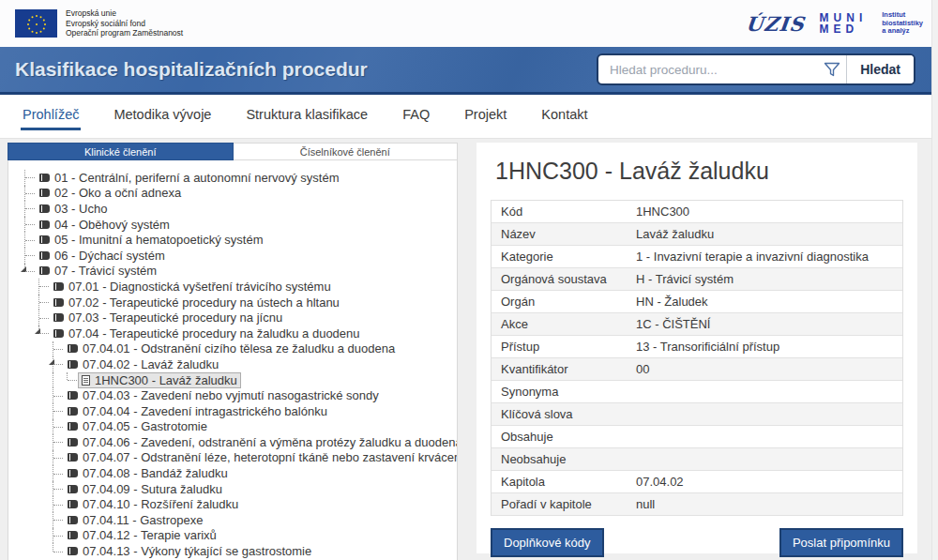 The height and width of the screenshot is (560, 938). What do you see at coordinates (697, 415) in the screenshot?
I see `attribute-row: Klíčová slova` at bounding box center [697, 415].